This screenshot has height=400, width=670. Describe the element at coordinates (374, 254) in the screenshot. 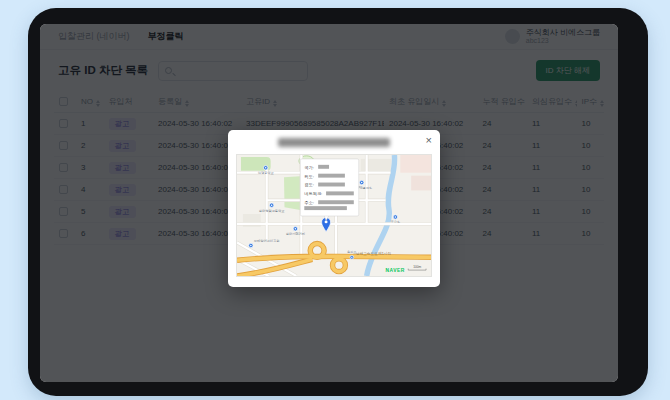

I see `highway-label: 남해고속도로제1지선` at that location.